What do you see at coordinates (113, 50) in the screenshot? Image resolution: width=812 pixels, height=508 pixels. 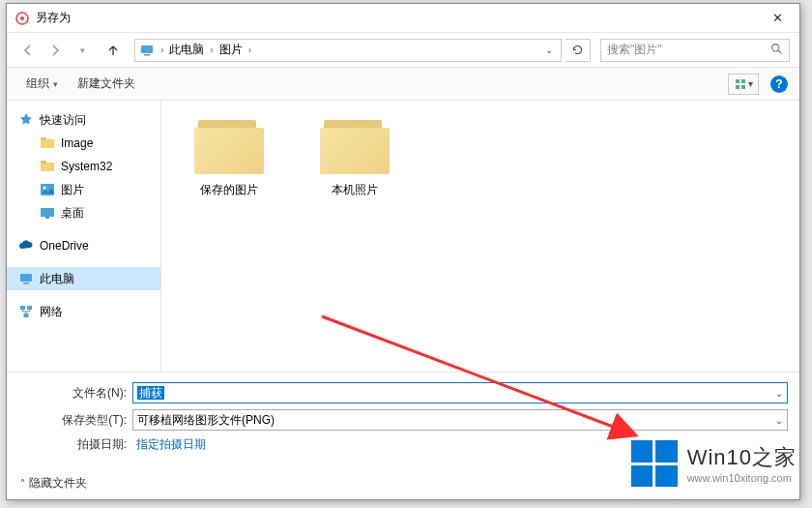 I see `up-button` at bounding box center [113, 50].